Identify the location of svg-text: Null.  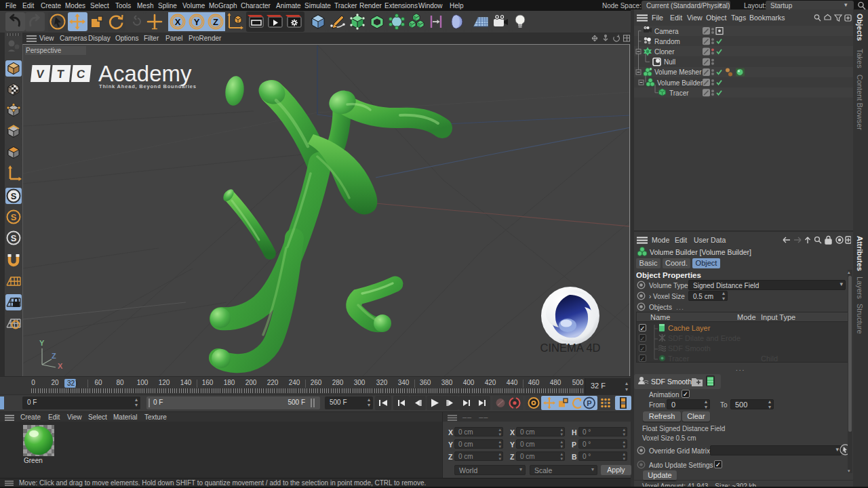
(670, 62).